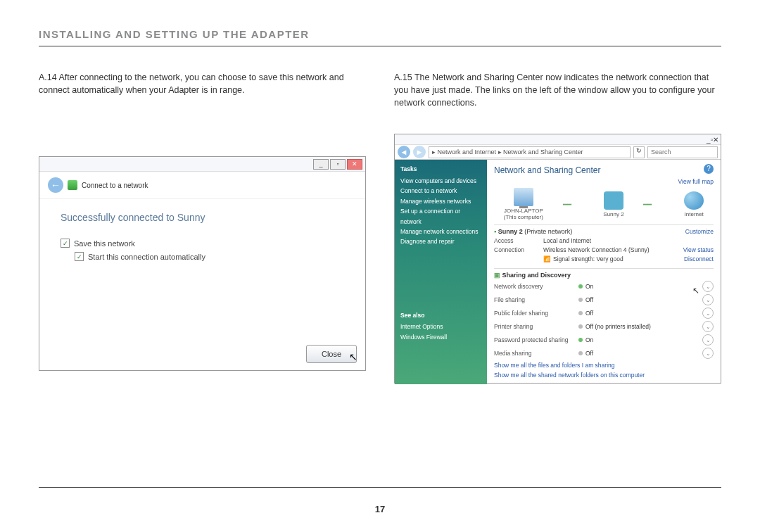 The image size is (760, 532). Describe the element at coordinates (628, 241) in the screenshot. I see `access-value: Local and Internet` at that location.